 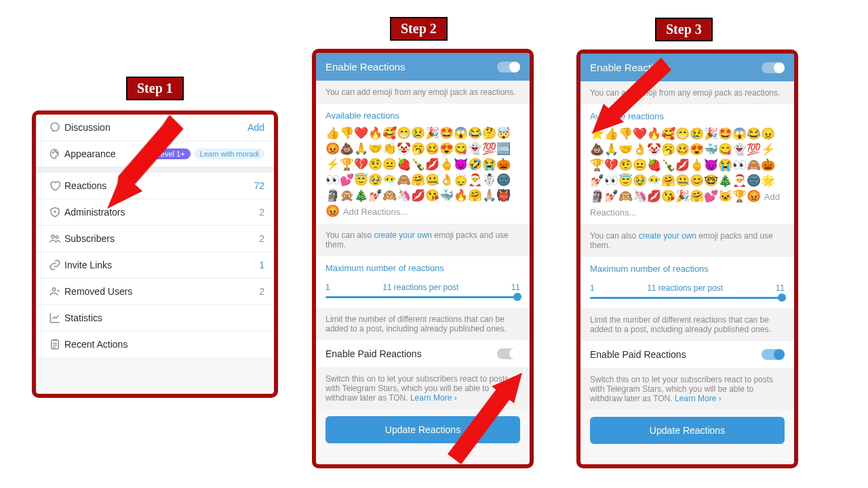 I want to click on add-reactions-button: Add Reactions..., so click(x=376, y=211).